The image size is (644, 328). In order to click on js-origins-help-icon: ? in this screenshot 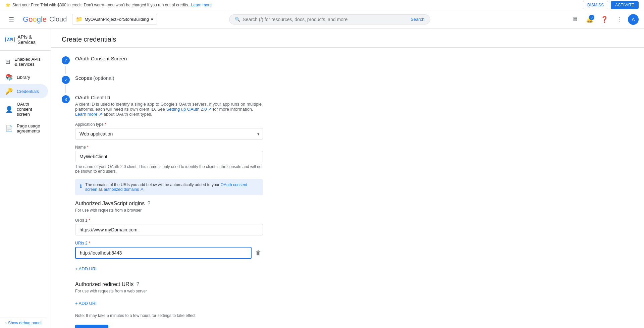, I will do `click(149, 204)`.